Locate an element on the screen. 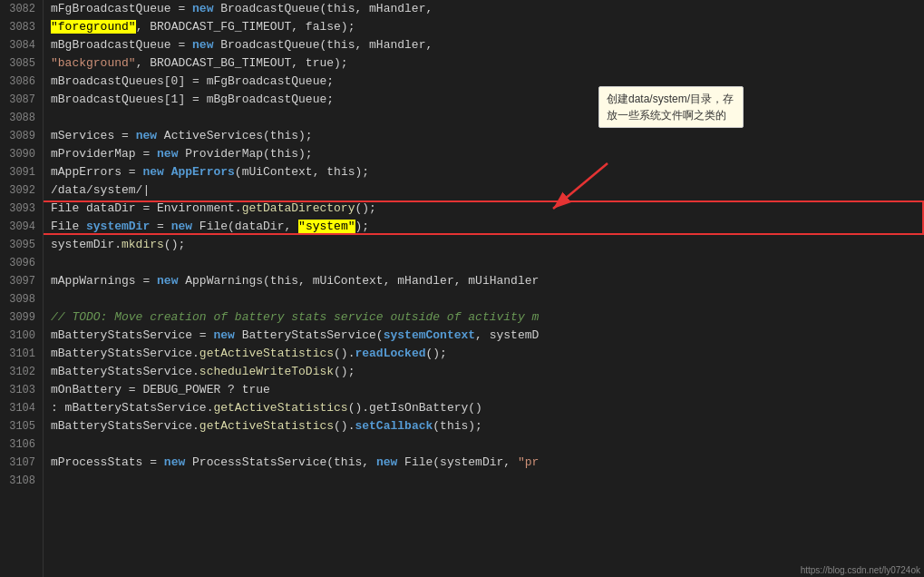 This screenshot has height=577, width=924. code-line: mProviderMap = new ProviderMap(this); is located at coordinates (488, 154).